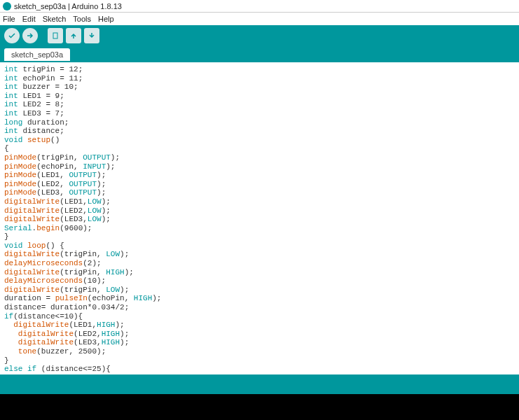 This screenshot has width=519, height=420. What do you see at coordinates (82, 19) in the screenshot?
I see `menu-tools: Tools` at bounding box center [82, 19].